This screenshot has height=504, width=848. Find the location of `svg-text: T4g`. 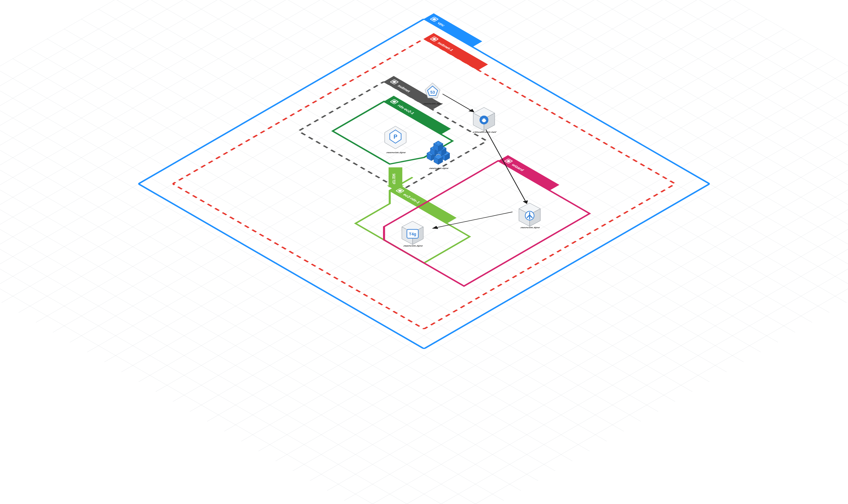

svg-text: T4g is located at coordinates (413, 234).